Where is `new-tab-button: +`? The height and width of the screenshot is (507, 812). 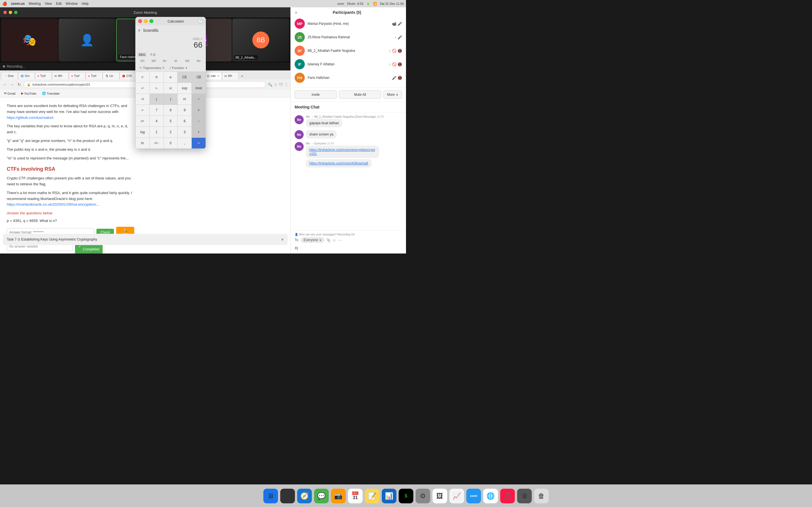
new-tab-button: + is located at coordinates (242, 76).